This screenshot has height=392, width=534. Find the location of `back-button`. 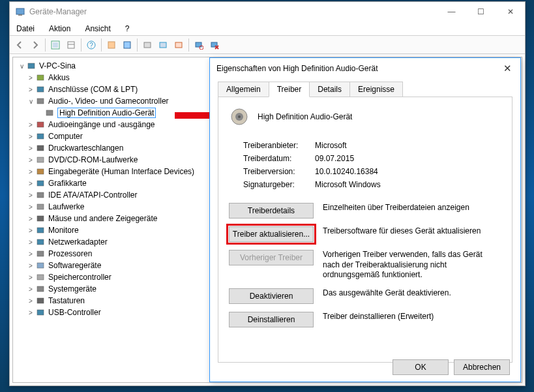

back-button is located at coordinates (20, 45).